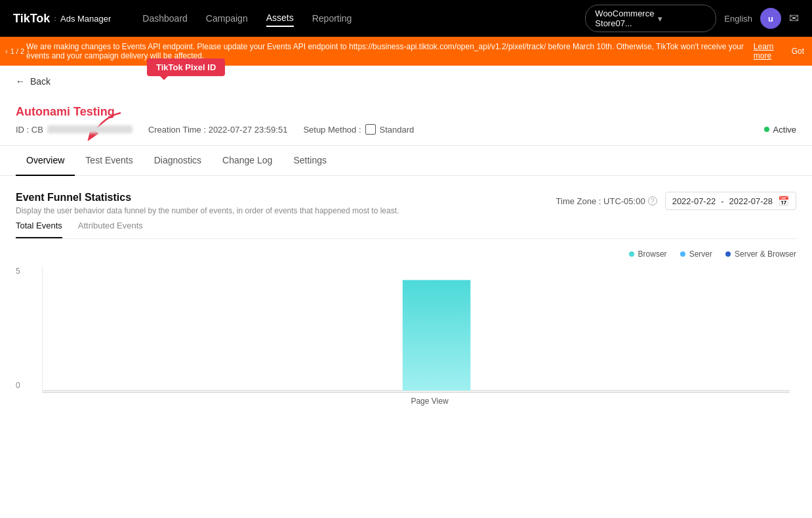  I want to click on avatar: u, so click(771, 18).